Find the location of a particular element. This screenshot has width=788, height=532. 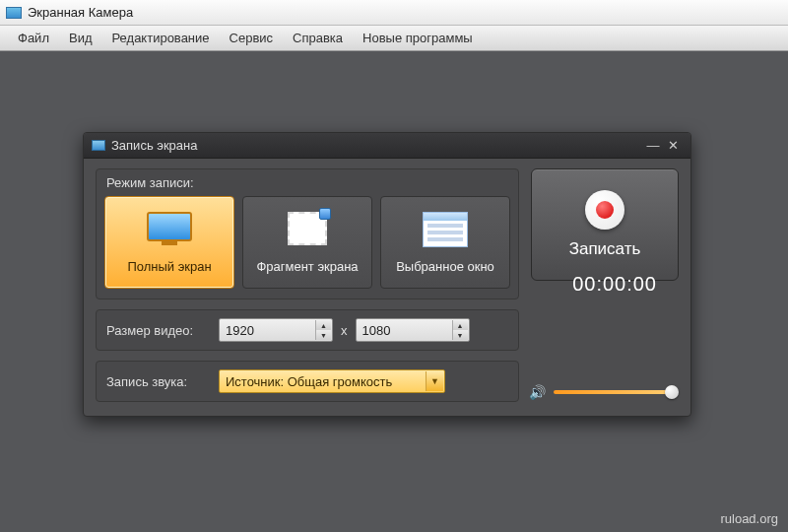

app-titlebar: Экранная Камера is located at coordinates (394, 13).